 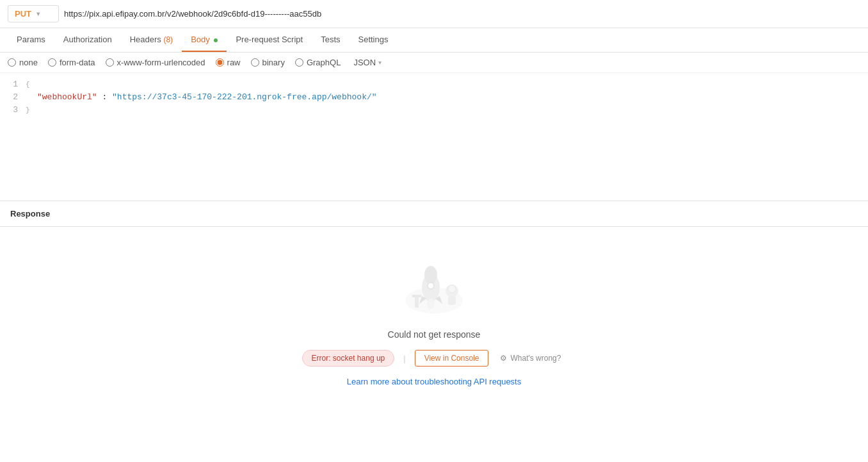 I want to click on option-urlencoded: x-www-form-urlencoded, so click(x=156, y=63).